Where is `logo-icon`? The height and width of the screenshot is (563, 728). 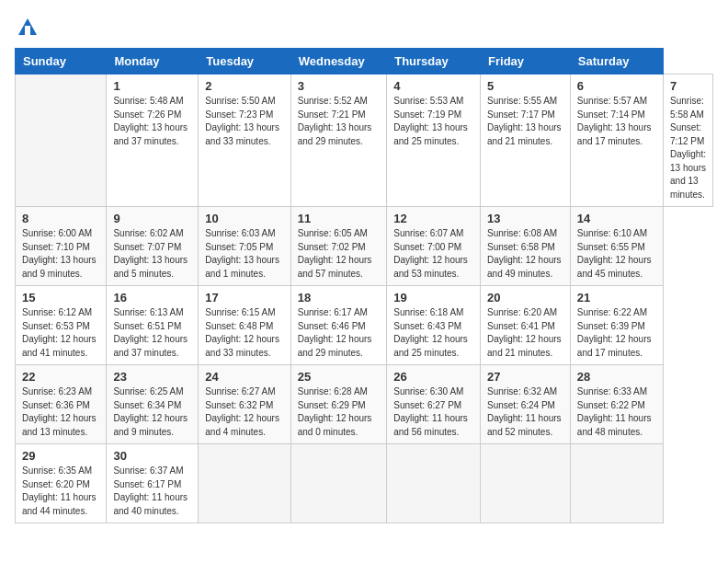 logo-icon is located at coordinates (28, 28).